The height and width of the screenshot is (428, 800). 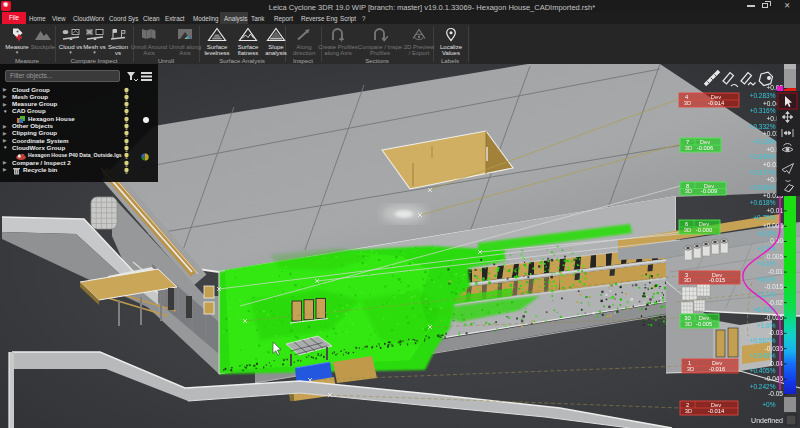 What do you see at coordinates (763, 110) in the screenshot?
I see `svg-text: +0.316%` at bounding box center [763, 110].